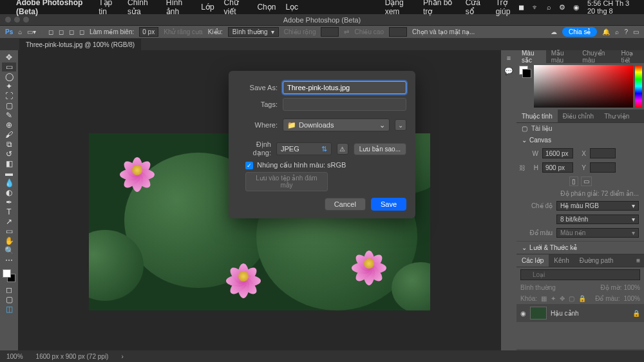  What do you see at coordinates (9, 106) in the screenshot?
I see `frame-tool: ▢` at bounding box center [9, 106].